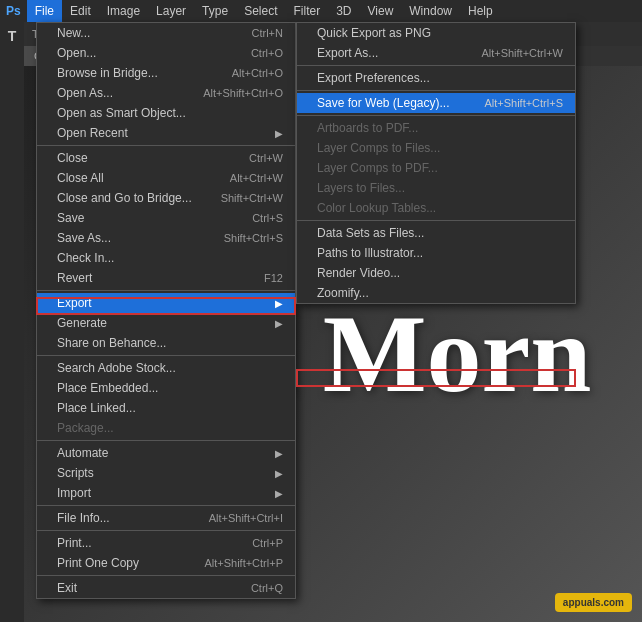 The width and height of the screenshot is (642, 622). I want to click on menu-item-open: Open... Ctrl+O, so click(166, 53).